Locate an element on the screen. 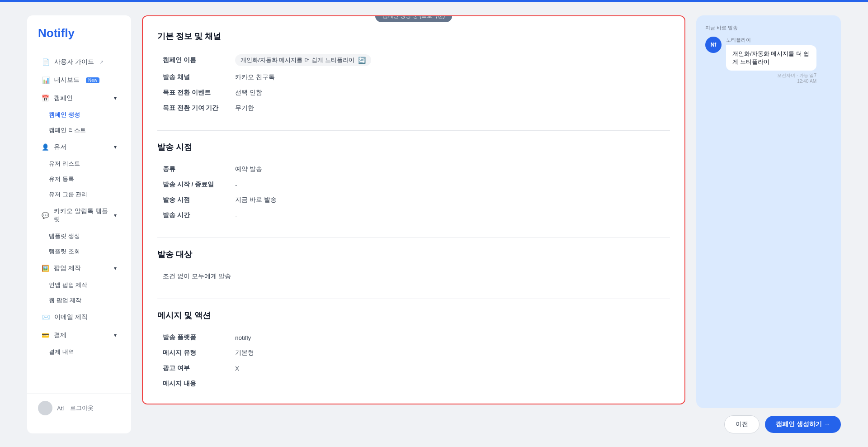 This screenshot has height=447, width=868. preview-time: 오전자녀 · 가능 일712:40 AM is located at coordinates (771, 78).